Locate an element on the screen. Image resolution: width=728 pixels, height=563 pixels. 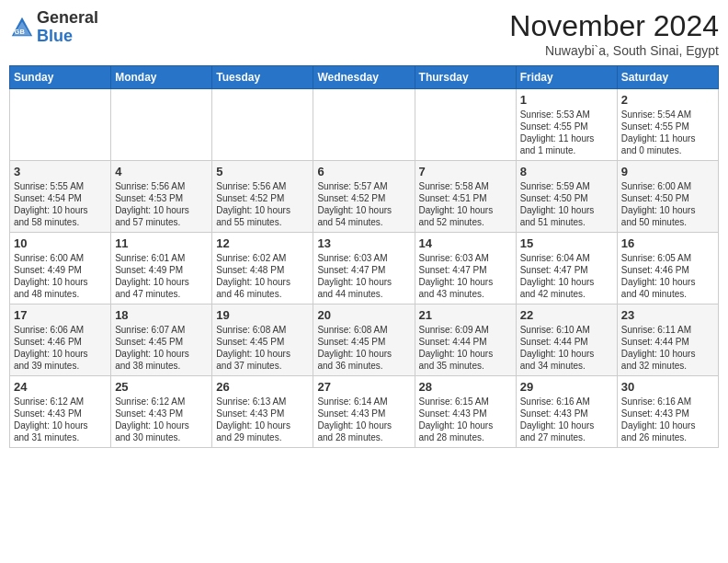
day-info-line: Sunrise: 6:04 AM is located at coordinates (566, 258).